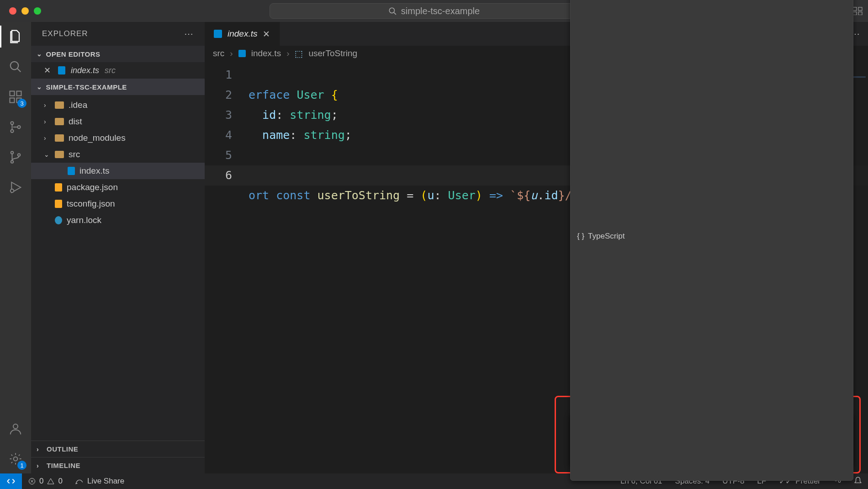  Describe the element at coordinates (16, 187) in the screenshot. I see `run-debug-icon` at that location.